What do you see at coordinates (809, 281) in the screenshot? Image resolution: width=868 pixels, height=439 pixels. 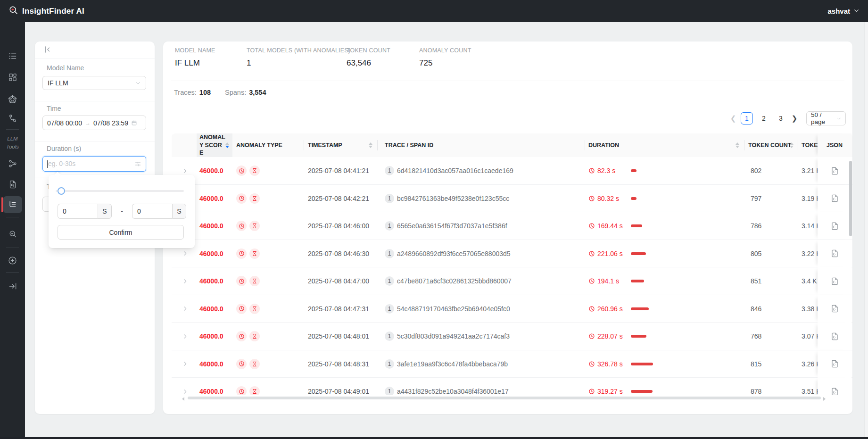 I see `token-k-value: 3.4 K` at bounding box center [809, 281].